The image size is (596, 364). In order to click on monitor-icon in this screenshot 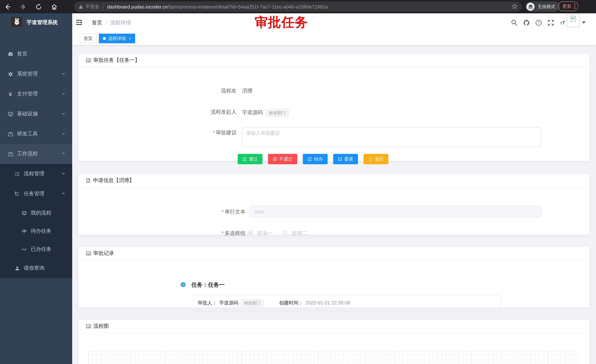, I will do `click(10, 114)`.